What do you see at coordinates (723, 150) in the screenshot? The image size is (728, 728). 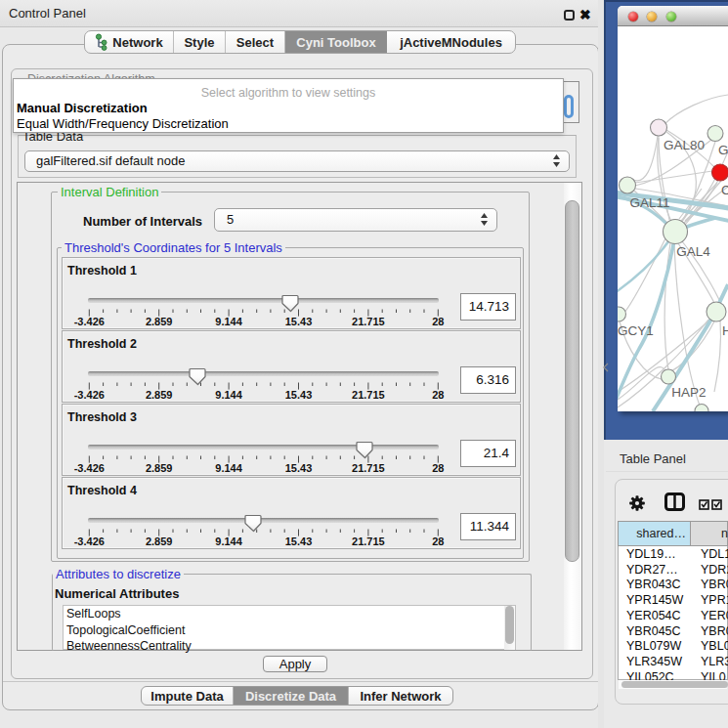 I see `svg-text: GA` at bounding box center [723, 150].